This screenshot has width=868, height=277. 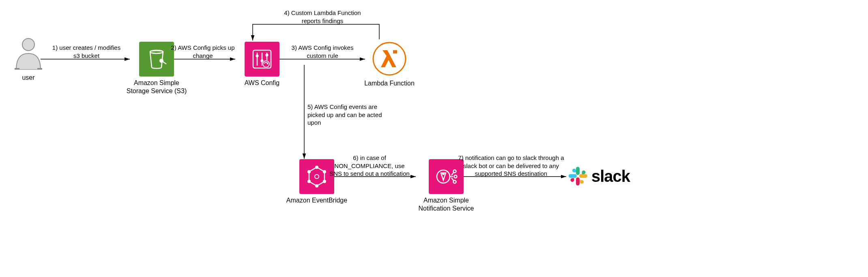 What do you see at coordinates (203, 52) in the screenshot?
I see `edge-2-label: 2) AWS Config picks up change` at bounding box center [203, 52].